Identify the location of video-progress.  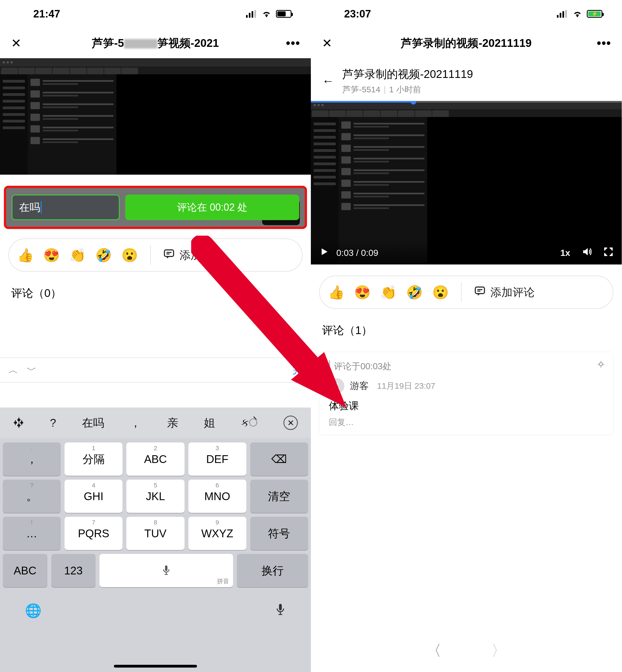
(466, 102).